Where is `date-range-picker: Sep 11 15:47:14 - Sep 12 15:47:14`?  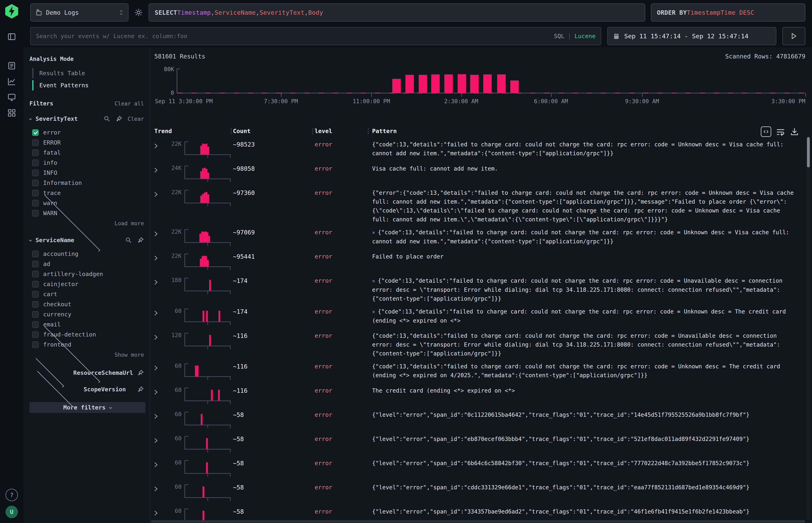
date-range-picker: Sep 11 15:47:14 - Sep 12 15:47:14 is located at coordinates (692, 36).